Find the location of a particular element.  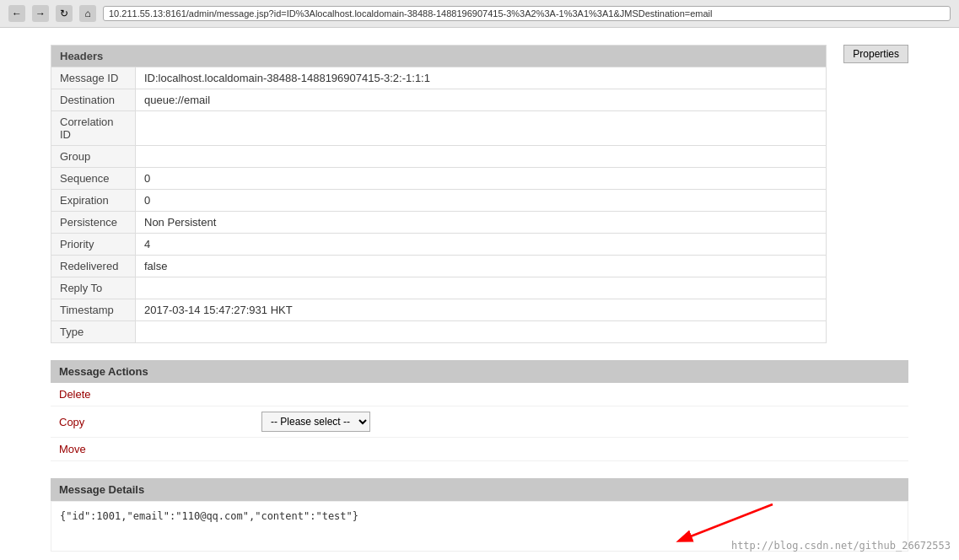

forward-button: → is located at coordinates (40, 13).